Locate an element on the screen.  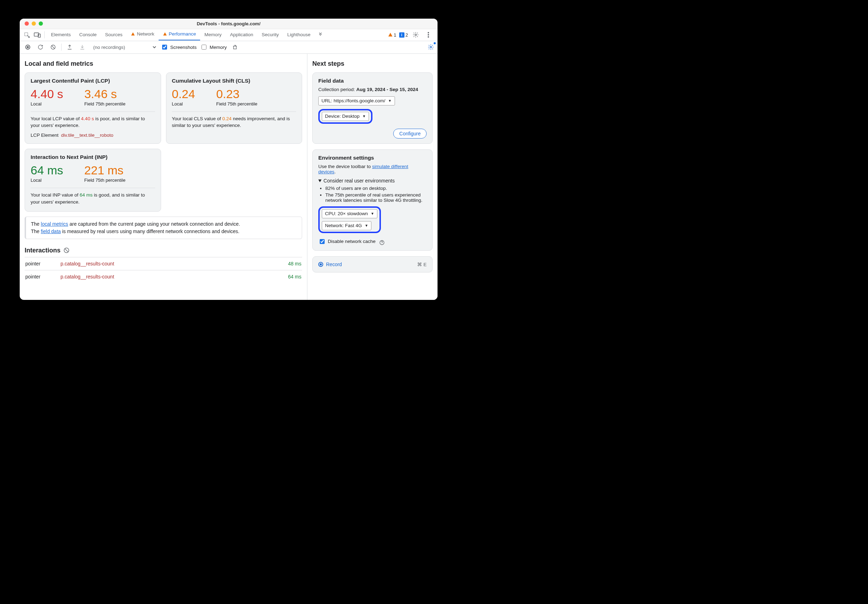
download-profile-icon is located at coordinates (82, 47).